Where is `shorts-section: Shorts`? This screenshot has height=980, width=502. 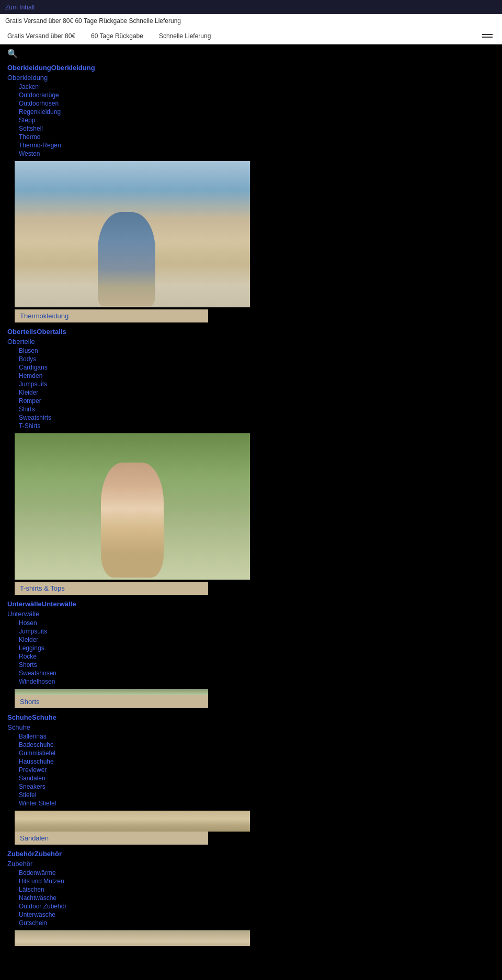
shorts-section: Shorts is located at coordinates (255, 698).